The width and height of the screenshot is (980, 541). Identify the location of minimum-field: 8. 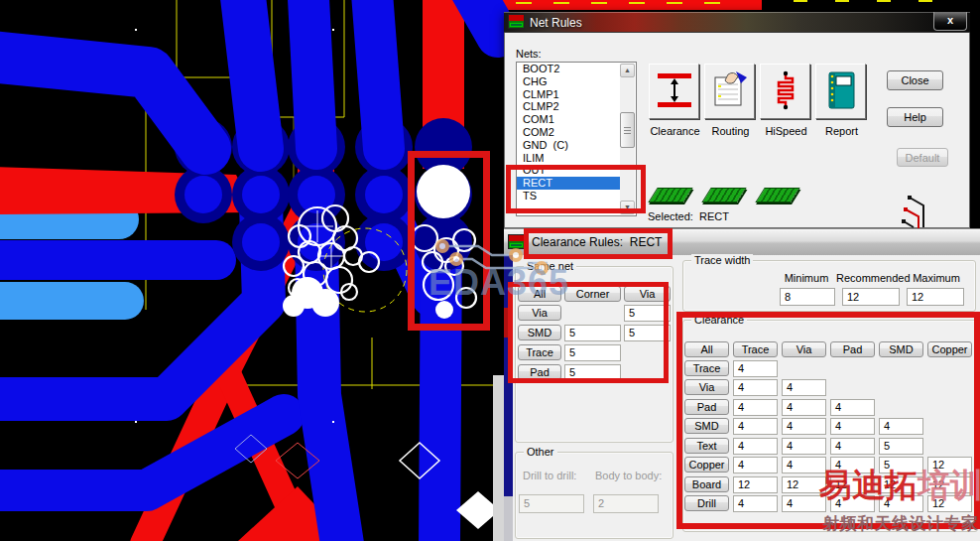
(807, 297).